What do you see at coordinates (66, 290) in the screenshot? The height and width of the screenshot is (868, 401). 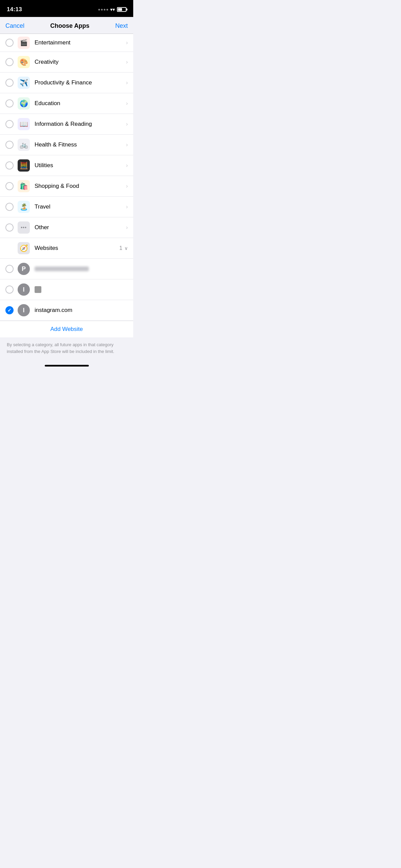 I see `website-item: I` at bounding box center [66, 290].